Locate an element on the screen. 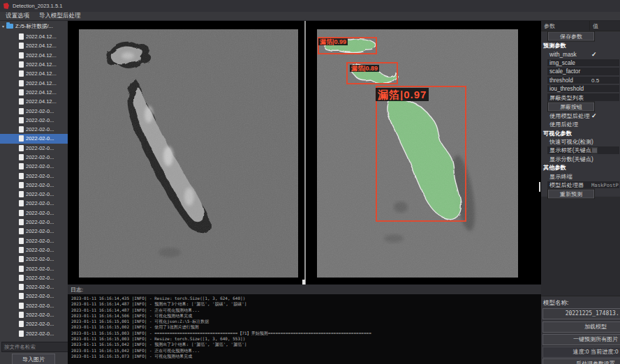 Image resolution: width=620 pixels, height=364 pixels. log-line: 2023-01-11 16:16:14,435 |INFO| - Resize:… is located at coordinates (306, 298).